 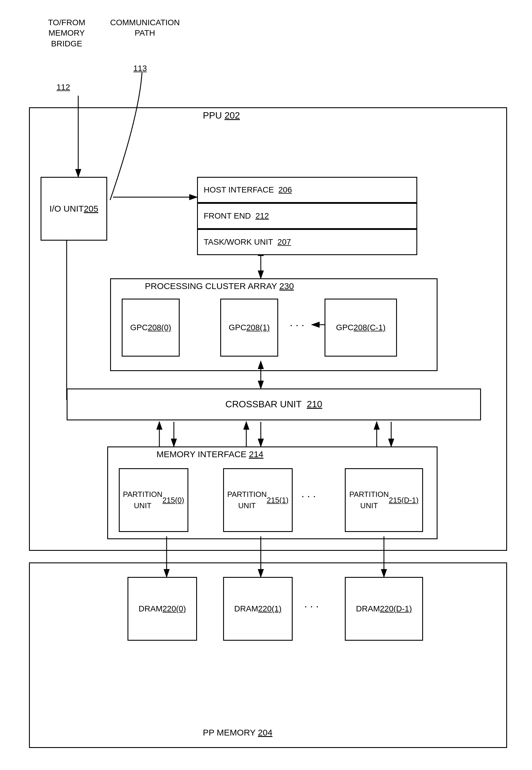 What do you see at coordinates (311, 606) in the screenshot?
I see `dram-dots: · · ·` at bounding box center [311, 606].